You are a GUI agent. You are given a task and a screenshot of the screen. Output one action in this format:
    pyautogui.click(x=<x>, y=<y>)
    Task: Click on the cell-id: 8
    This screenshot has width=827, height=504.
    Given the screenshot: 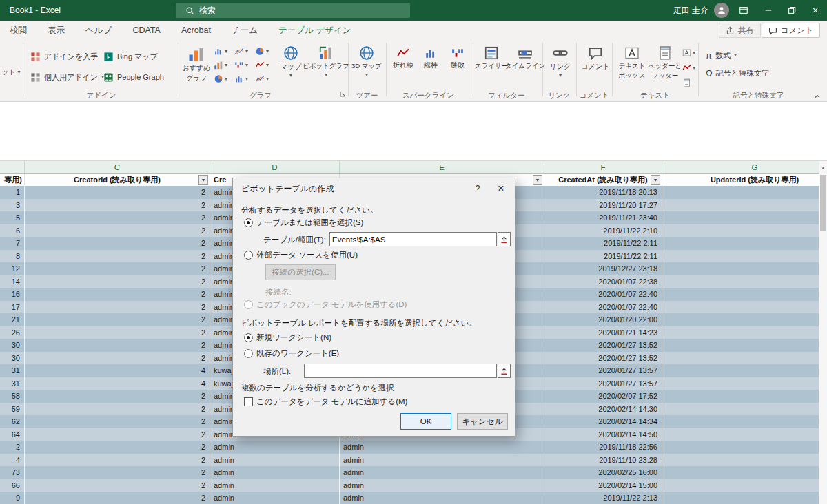 What is the action you would take?
    pyautogui.click(x=12, y=256)
    